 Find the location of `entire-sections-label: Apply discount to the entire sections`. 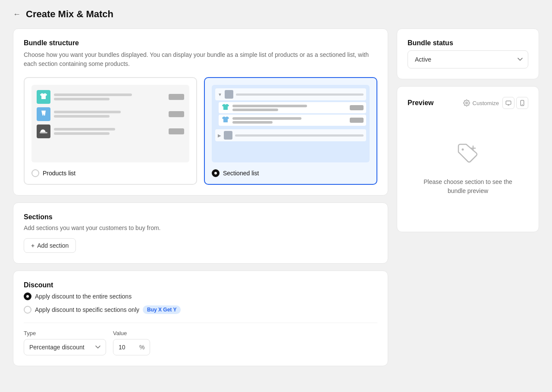

entire-sections-label: Apply discount to the entire sections is located at coordinates (83, 296).